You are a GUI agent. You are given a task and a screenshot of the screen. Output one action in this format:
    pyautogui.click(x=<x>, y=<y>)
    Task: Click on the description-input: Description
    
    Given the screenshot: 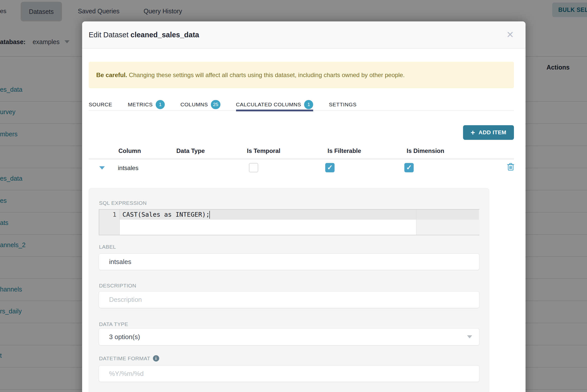 What is the action you would take?
    pyautogui.click(x=289, y=300)
    